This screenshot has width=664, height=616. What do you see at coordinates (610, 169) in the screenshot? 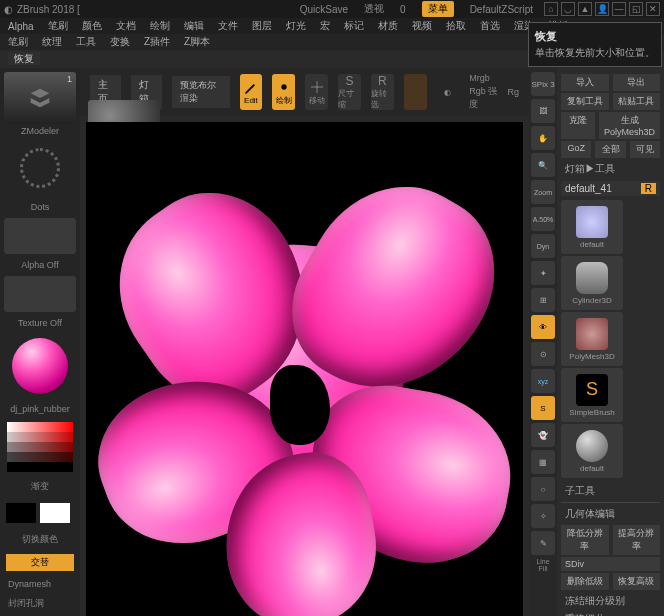
I see `lightbox-tools: 灯箱▶工具` at bounding box center [610, 169].